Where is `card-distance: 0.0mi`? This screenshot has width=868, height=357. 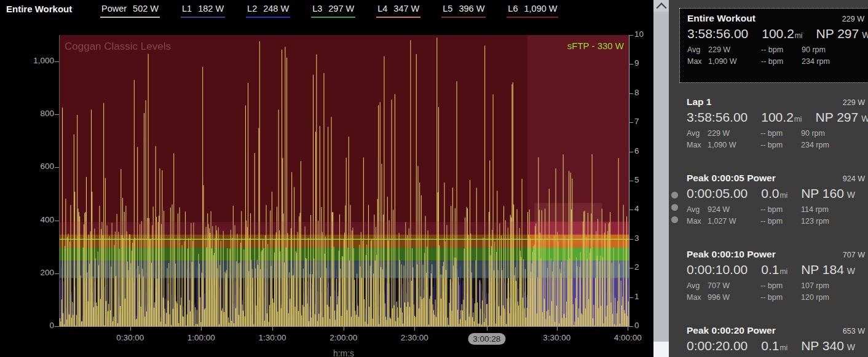 card-distance: 0.0mi is located at coordinates (775, 194).